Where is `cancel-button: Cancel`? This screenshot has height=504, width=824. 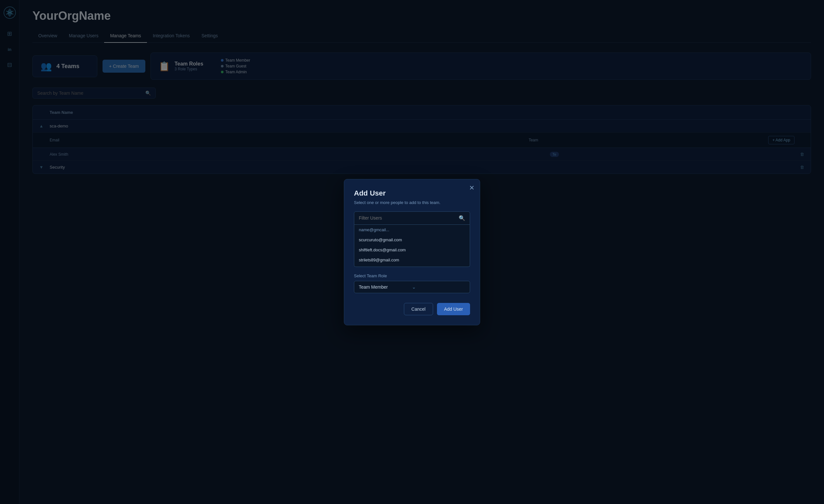
cancel-button: Cancel is located at coordinates (419, 309).